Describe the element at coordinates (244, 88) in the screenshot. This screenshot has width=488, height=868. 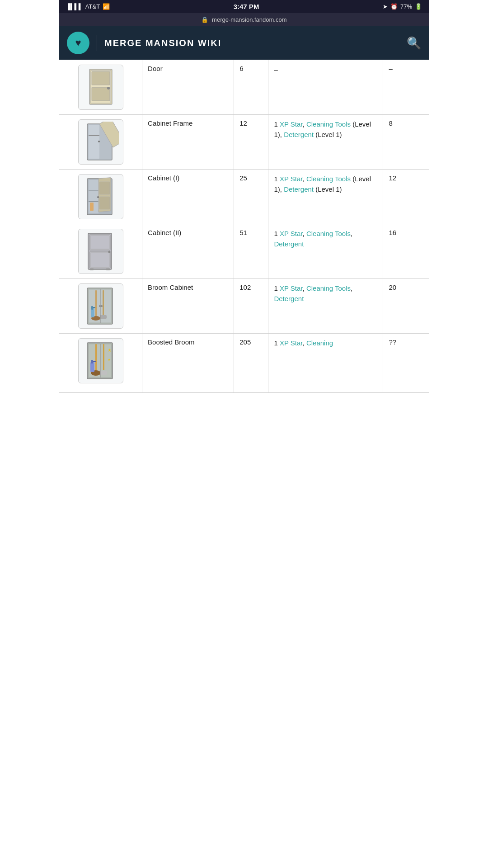
I see `table-row: Door 6 – –` at that location.